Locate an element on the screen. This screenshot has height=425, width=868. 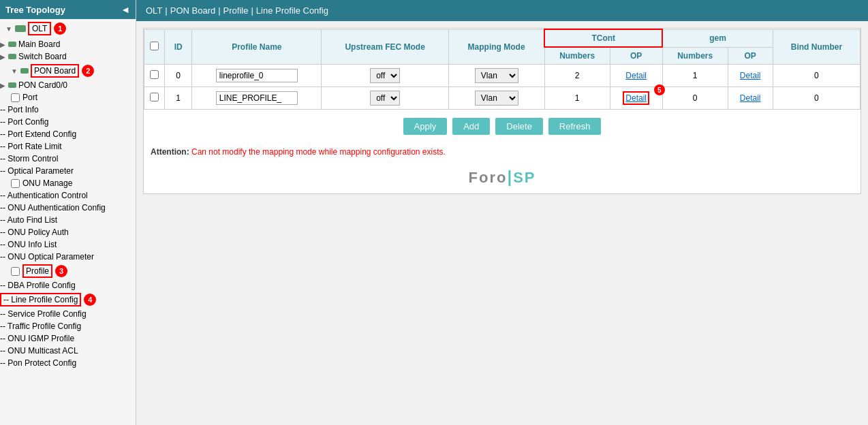
main-board-label: Main Board is located at coordinates (40, 44).